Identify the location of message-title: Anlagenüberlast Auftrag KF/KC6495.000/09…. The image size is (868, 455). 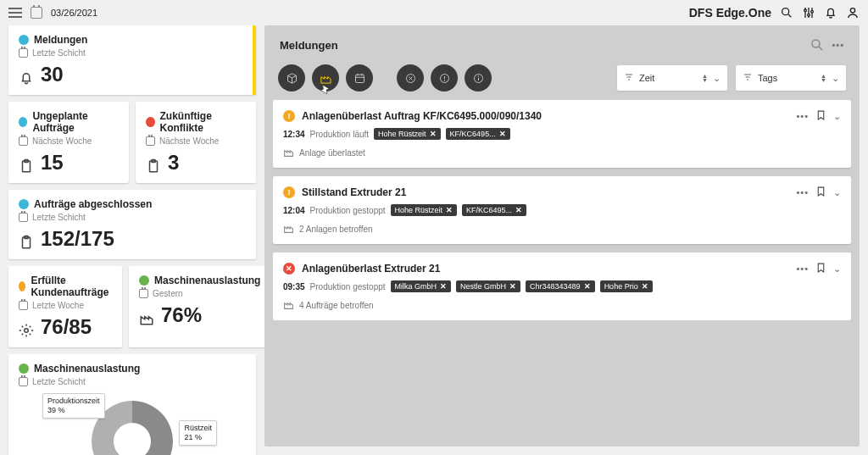
(422, 116).